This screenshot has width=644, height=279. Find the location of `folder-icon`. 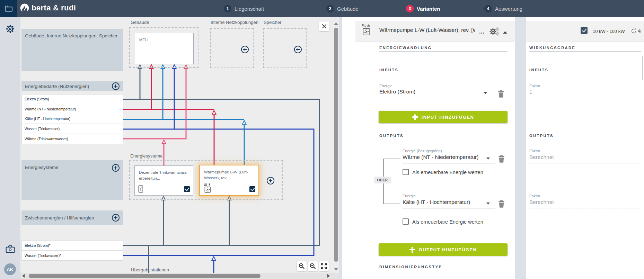

folder-icon is located at coordinates (9, 9).